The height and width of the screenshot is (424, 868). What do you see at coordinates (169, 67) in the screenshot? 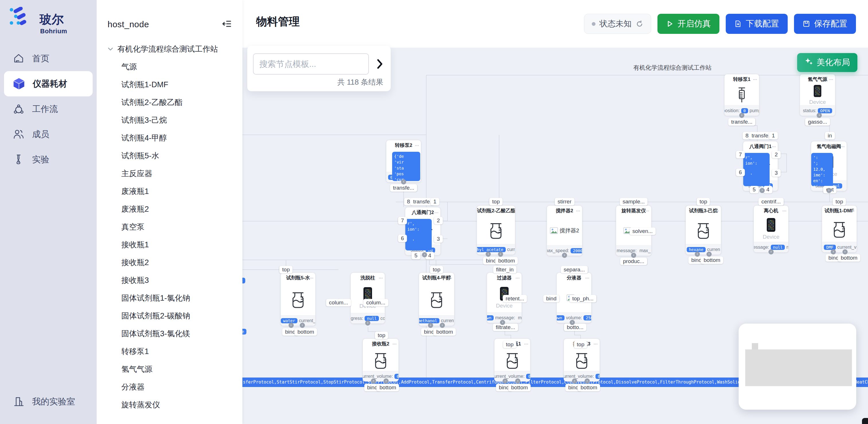
I see `tree-item-0: 气源` at bounding box center [169, 67].